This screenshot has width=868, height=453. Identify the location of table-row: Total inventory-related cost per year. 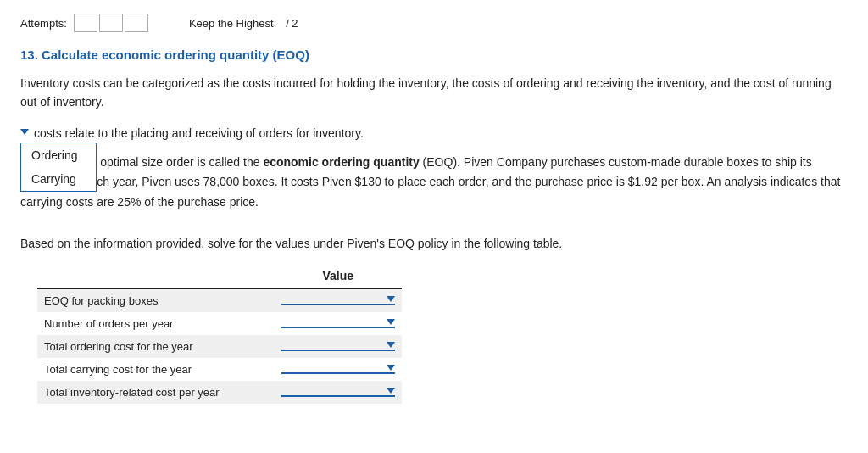
(220, 392).